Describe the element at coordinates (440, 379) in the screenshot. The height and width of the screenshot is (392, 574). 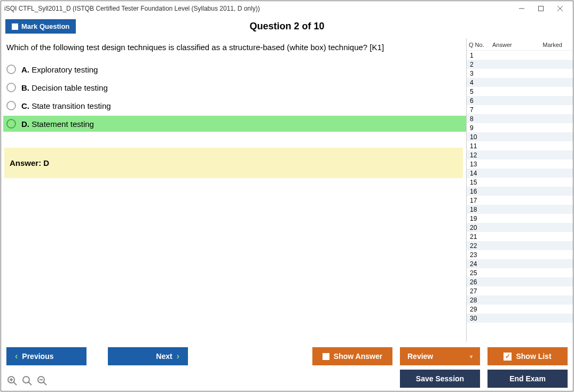
I see `save-session-button: Save Session` at that location.